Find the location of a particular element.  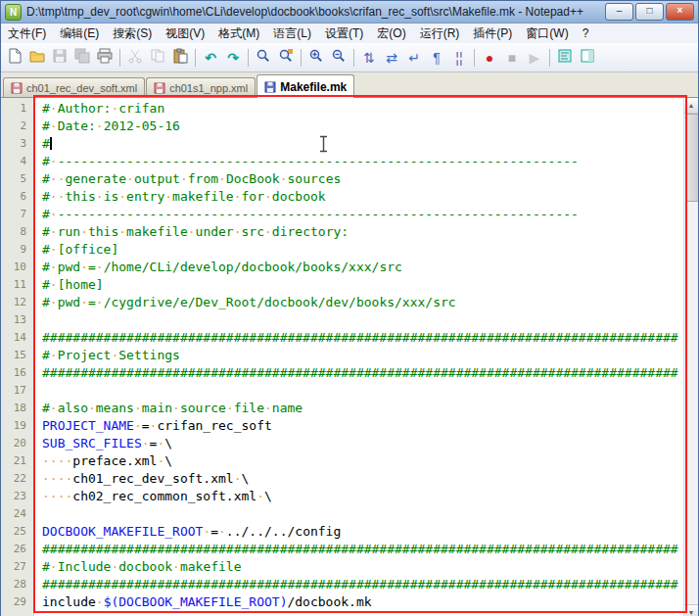

minimize-button: – is located at coordinates (619, 12).